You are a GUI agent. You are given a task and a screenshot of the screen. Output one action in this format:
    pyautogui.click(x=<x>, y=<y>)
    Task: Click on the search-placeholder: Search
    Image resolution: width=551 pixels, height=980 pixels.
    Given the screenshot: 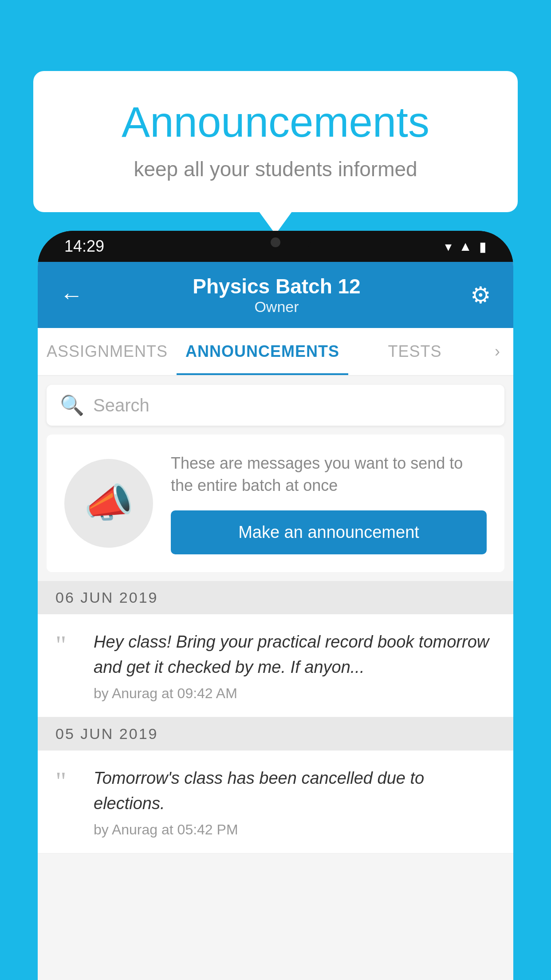 What is the action you would take?
    pyautogui.click(x=122, y=406)
    